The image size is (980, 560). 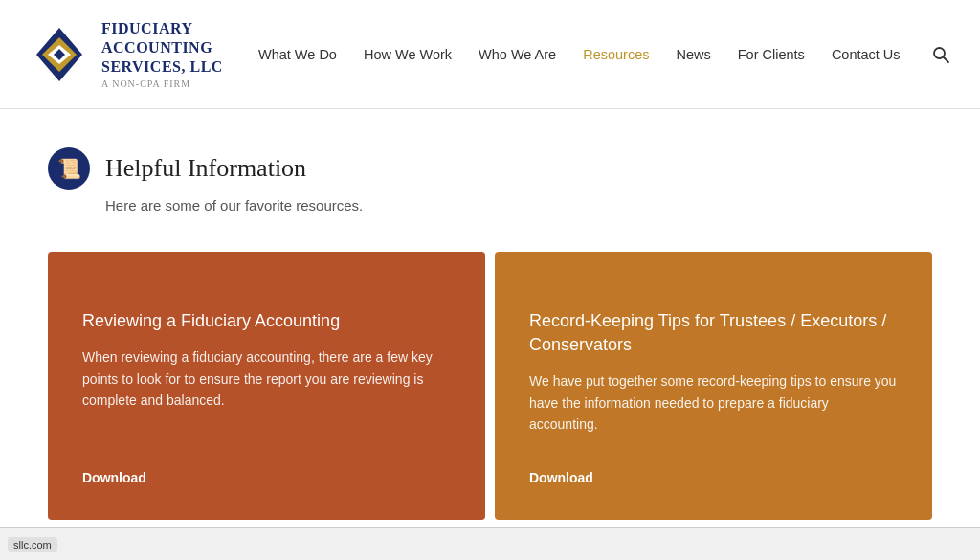 I want to click on company-name-3: Services, LLC, so click(x=163, y=67).